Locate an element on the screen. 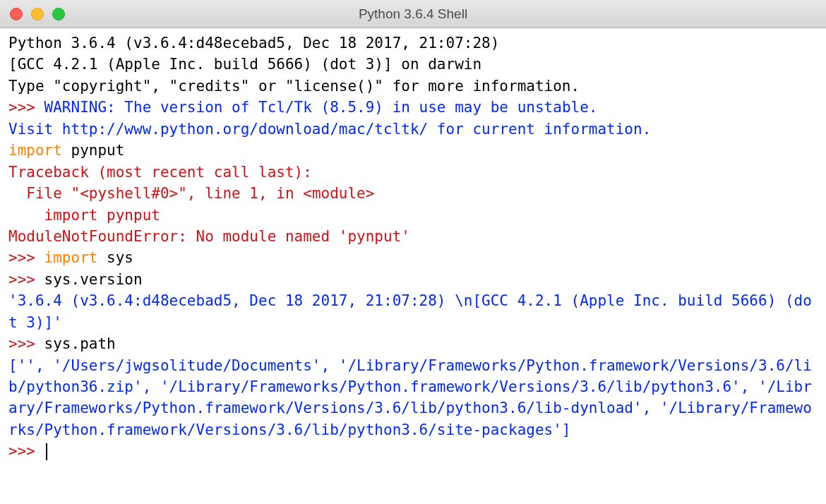 This screenshot has width=826, height=504. traceback-header: Traceback (most recent call last): is located at coordinates (160, 172).